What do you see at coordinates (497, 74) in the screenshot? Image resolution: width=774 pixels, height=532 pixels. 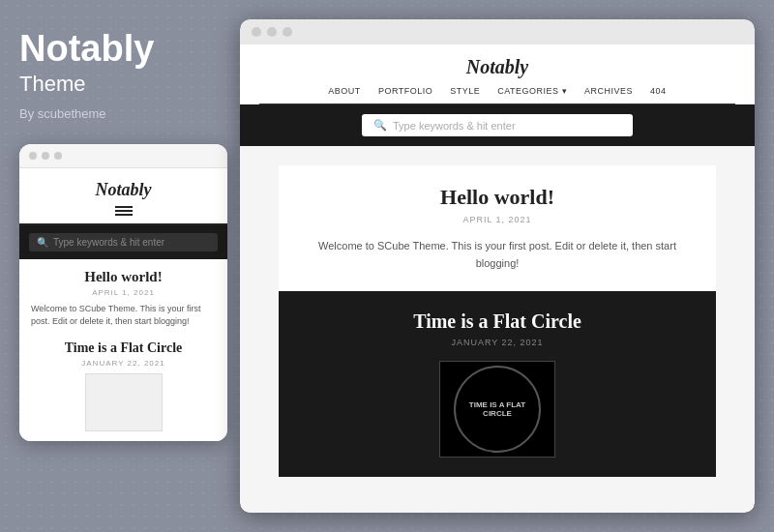 I see `desktop-site-header: Notably ABOUT PORTFOLIO STYLE CATEGORIES…` at bounding box center [497, 74].